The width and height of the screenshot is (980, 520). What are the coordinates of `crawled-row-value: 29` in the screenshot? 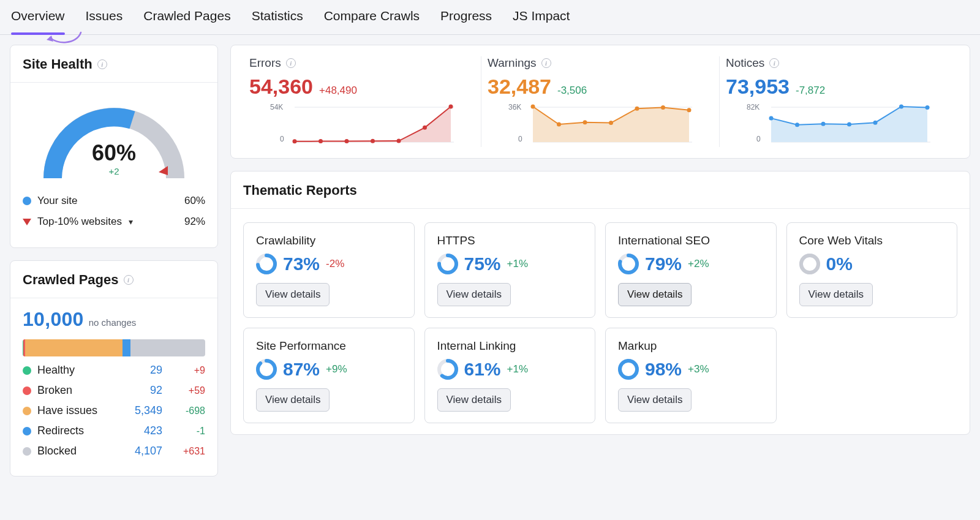 It's located at (141, 370).